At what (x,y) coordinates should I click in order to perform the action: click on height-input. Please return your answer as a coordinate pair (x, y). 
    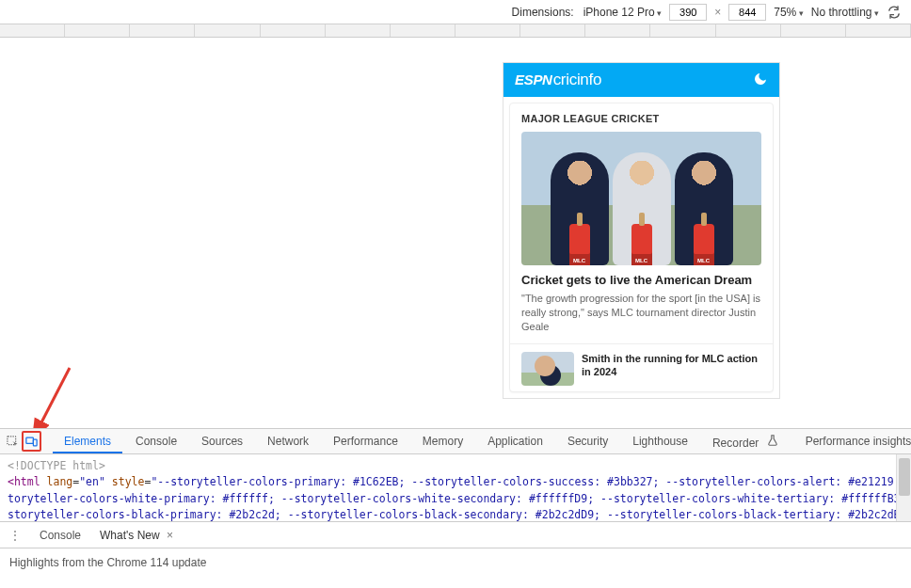
    Looking at the image, I should click on (747, 12).